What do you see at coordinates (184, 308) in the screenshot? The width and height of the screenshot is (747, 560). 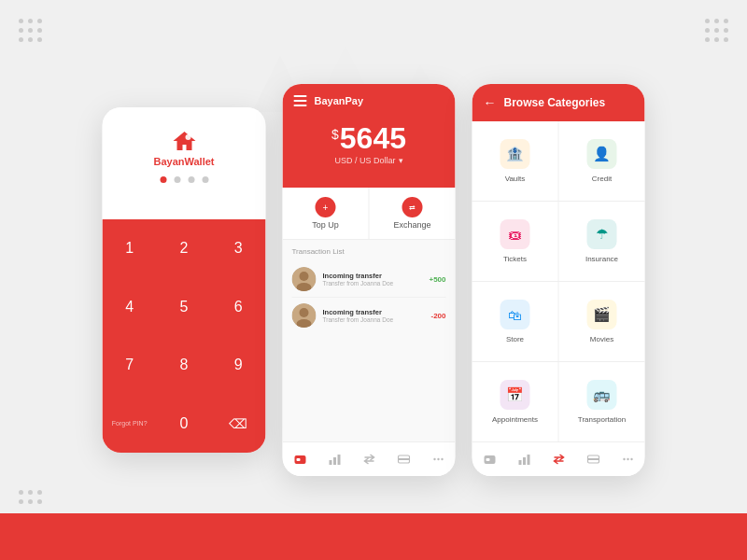 I see `key-5: 5` at bounding box center [184, 308].